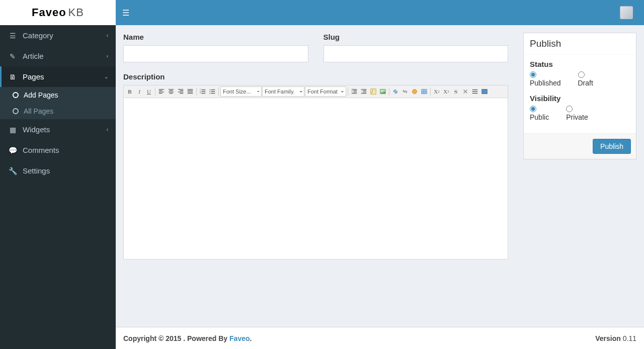 The image size is (644, 349). I want to click on sidebar-item-label: Widgets, so click(64, 130).